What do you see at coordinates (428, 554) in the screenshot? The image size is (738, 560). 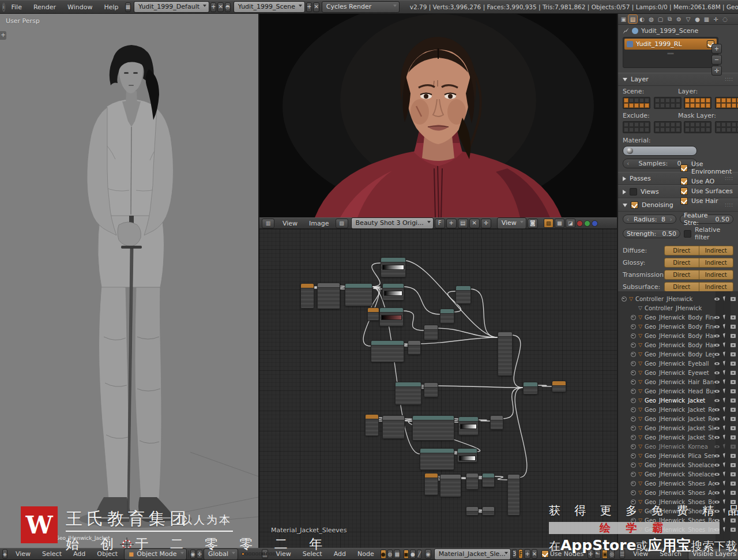 I see `material-datablock-icon: ◉` at bounding box center [428, 554].